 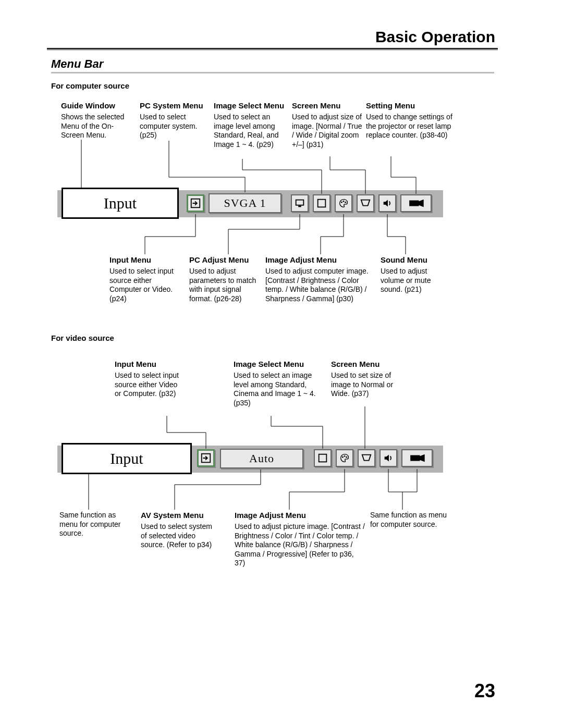 What do you see at coordinates (145, 285) in the screenshot?
I see `input-menu-body: Used to select input source either Compu…` at bounding box center [145, 285].